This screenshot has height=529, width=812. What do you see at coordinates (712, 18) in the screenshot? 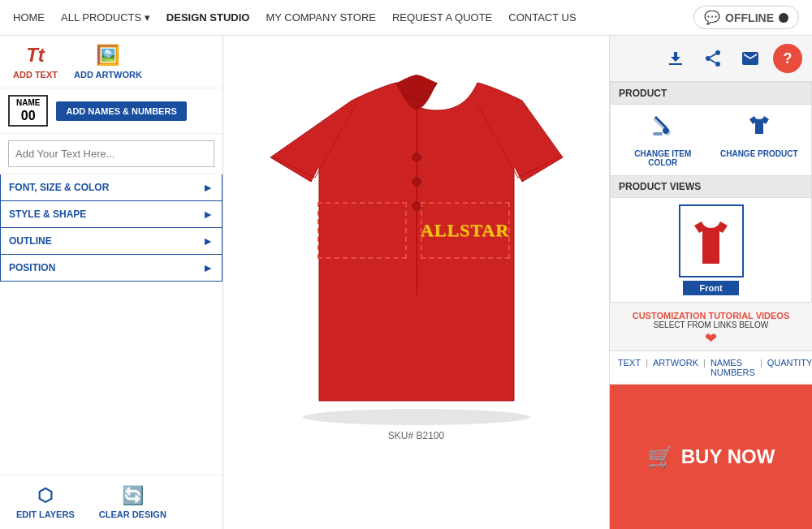
I see `chat-icon: 💬` at bounding box center [712, 18].